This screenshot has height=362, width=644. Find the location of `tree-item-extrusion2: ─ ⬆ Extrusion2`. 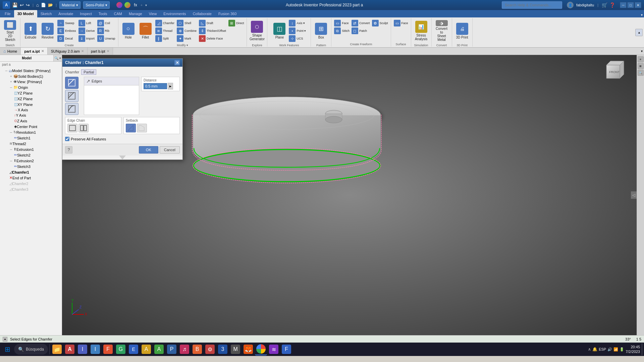

tree-item-extrusion2: ─ ⬆ Extrusion2 is located at coordinates (31, 161).